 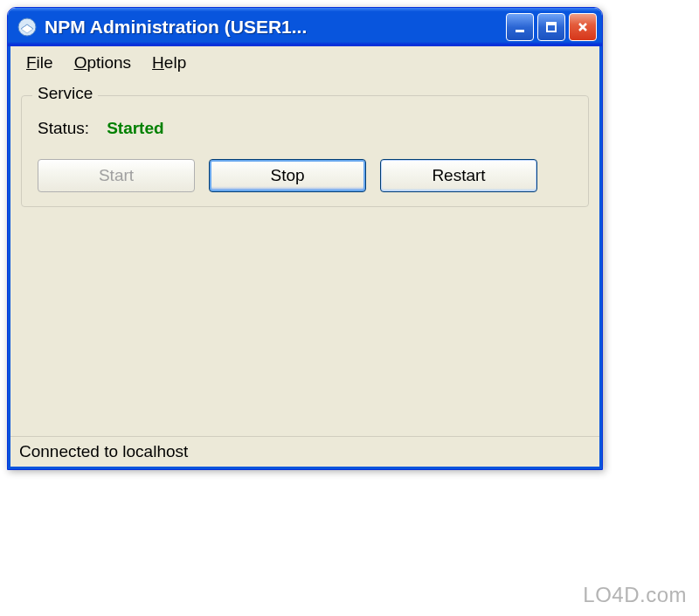 What do you see at coordinates (305, 151) in the screenshot?
I see `service-groupbox: Service Status: Started Start Stop Resta…` at bounding box center [305, 151].